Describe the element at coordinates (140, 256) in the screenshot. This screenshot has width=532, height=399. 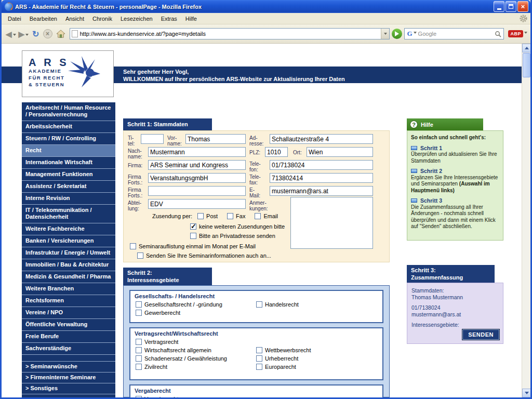
I see `weiterleiten-checkbox` at that location.